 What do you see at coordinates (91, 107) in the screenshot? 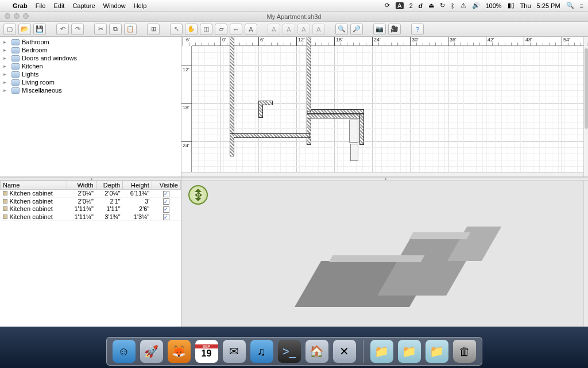
I see `furniture-catalog: ▸Bathroom▸Bedroom▸Doors and windows▸Kitc…` at bounding box center [91, 107].